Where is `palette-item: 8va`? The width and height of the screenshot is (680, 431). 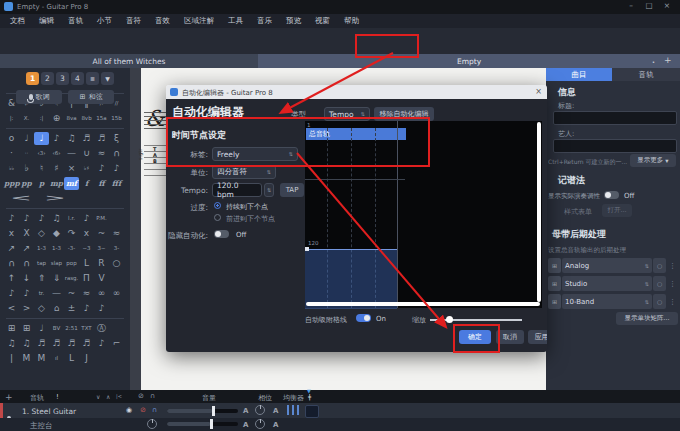
palette-item: 8va is located at coordinates (72, 118).